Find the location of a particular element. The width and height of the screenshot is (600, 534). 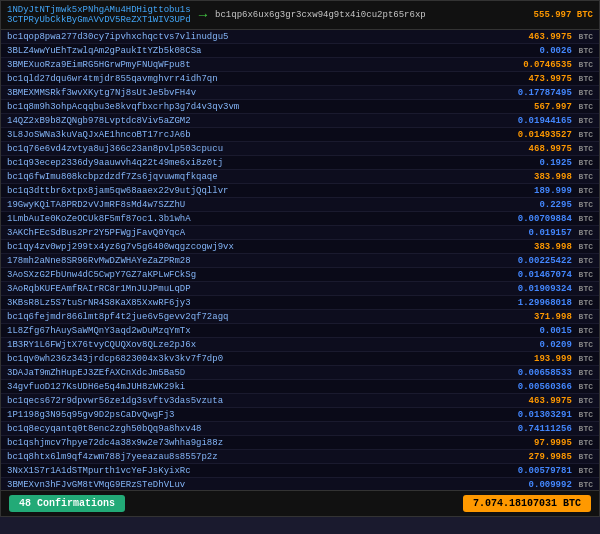

table-row: 1B3RY1L6FWjtX76tvyCQUQXov8QLze2pJ6x0.020… is located at coordinates (300, 345).